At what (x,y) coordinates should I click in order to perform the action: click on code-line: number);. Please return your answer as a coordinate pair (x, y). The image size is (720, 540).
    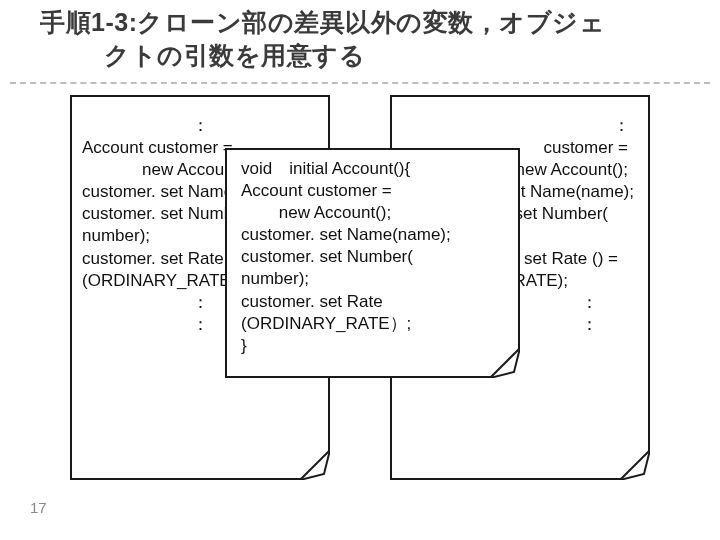
    Looking at the image, I should click on (374, 279).